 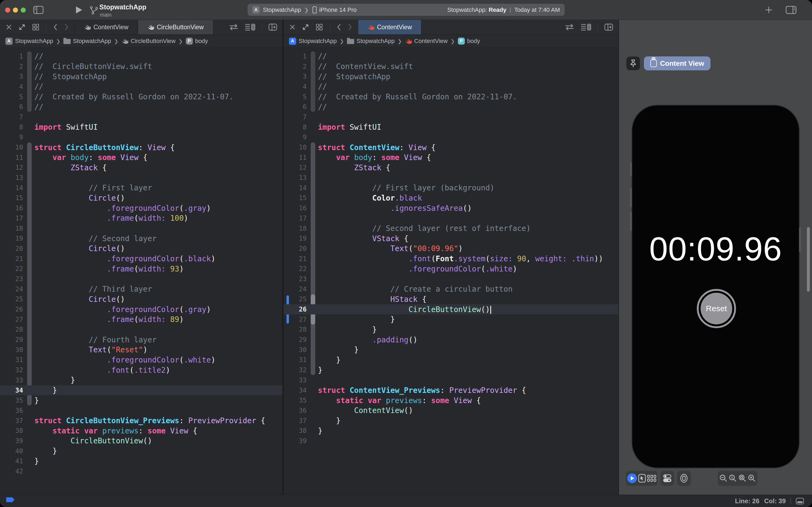 I want to click on code-line: 15 Circle(), so click(x=141, y=198).